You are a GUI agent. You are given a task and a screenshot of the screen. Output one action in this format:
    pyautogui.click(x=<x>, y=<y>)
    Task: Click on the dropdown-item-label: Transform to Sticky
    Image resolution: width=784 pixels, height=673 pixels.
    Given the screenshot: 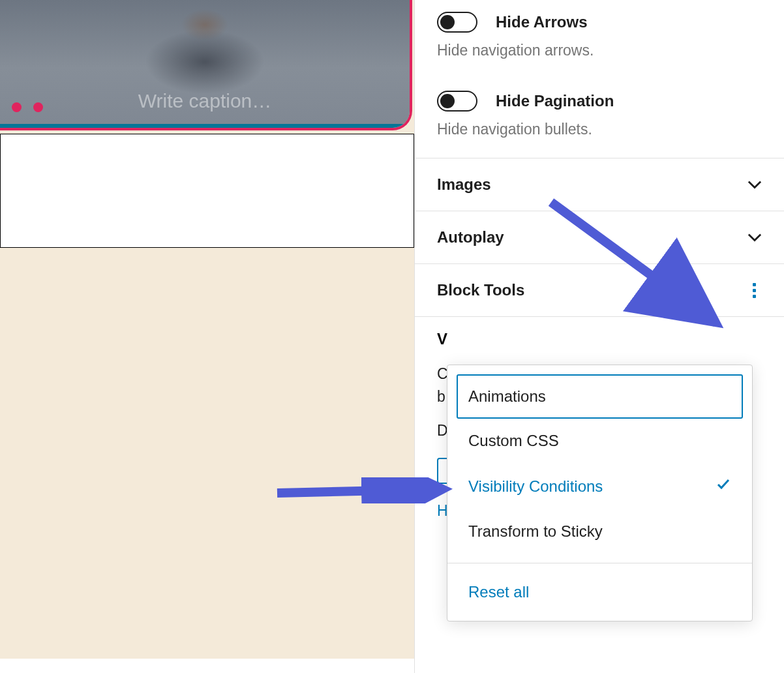 What is the action you would take?
    pyautogui.click(x=535, y=531)
    